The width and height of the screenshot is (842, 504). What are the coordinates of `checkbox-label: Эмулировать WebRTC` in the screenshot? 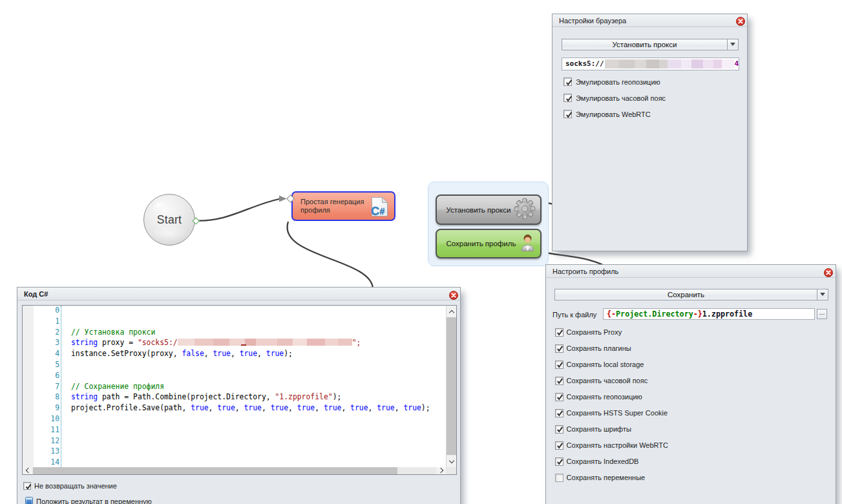 It's located at (613, 114).